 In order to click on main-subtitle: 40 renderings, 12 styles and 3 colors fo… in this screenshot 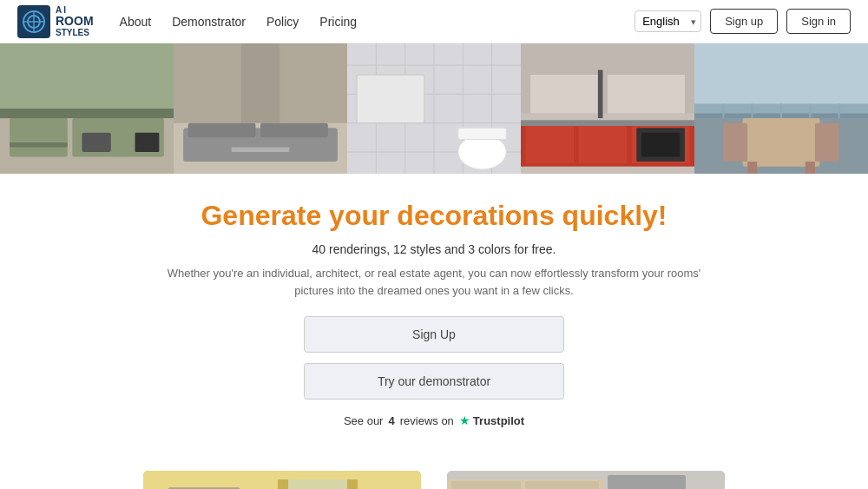, I will do `click(434, 249)`.